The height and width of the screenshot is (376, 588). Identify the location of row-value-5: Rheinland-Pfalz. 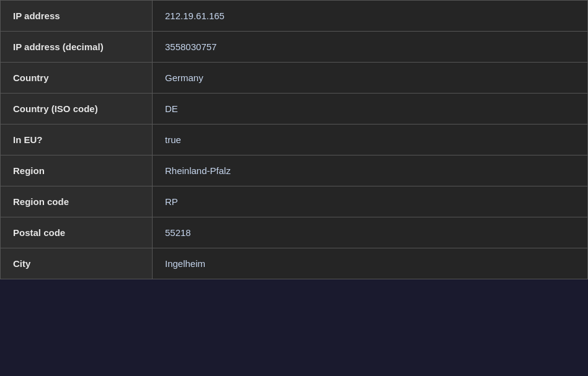
(370, 171).